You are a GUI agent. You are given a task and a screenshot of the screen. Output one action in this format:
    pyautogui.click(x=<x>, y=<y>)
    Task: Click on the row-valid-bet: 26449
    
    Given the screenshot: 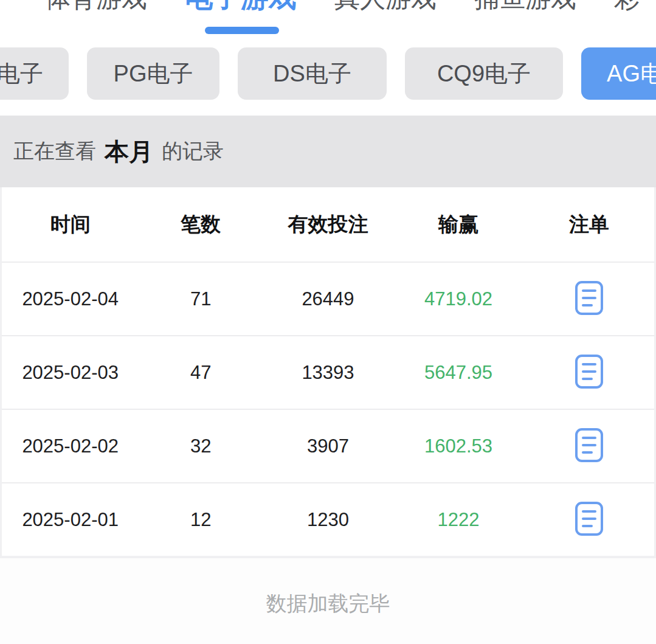 What is the action you would take?
    pyautogui.click(x=328, y=299)
    